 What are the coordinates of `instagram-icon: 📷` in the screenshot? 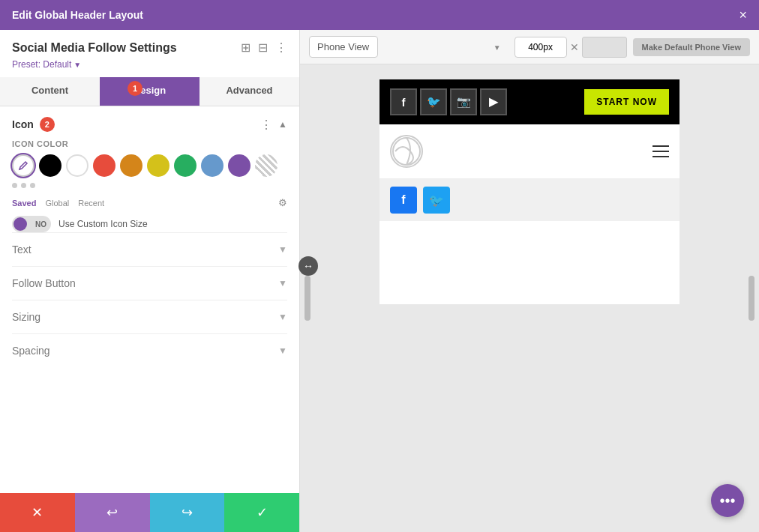 It's located at (464, 102).